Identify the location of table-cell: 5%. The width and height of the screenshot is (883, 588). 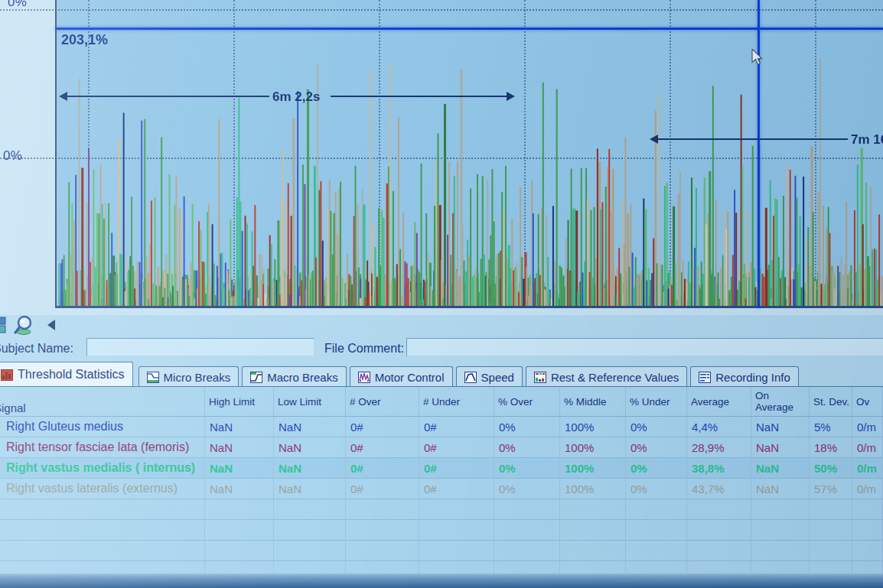
(831, 427).